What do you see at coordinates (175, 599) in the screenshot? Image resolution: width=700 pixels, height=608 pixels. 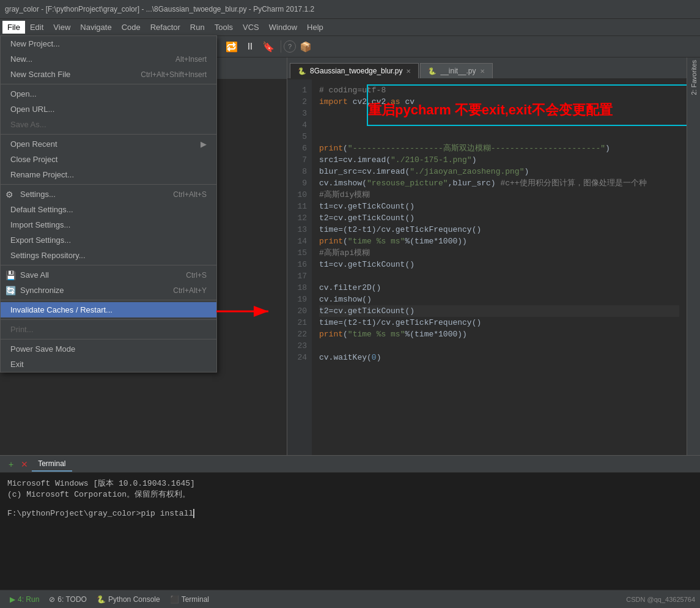 I see `terminal-icon: ⬛` at bounding box center [175, 599].